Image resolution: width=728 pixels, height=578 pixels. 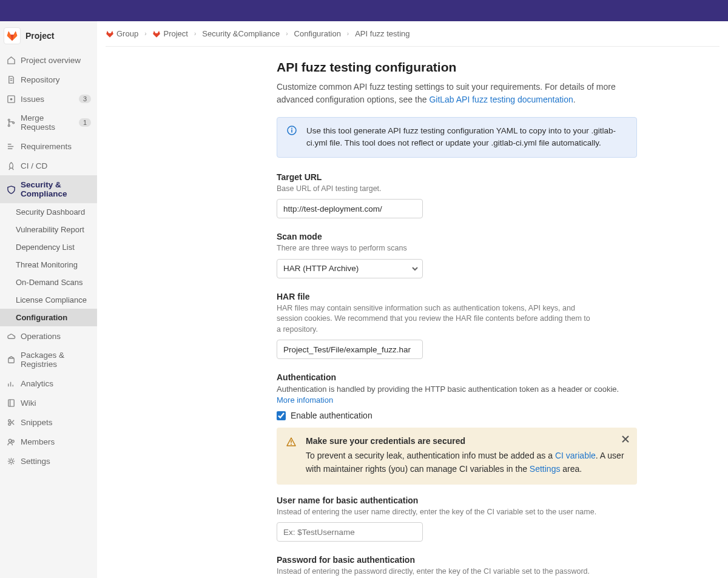 I want to click on sidebar-subitem-threat-monitoring: Threat Monitoring, so click(x=49, y=264).